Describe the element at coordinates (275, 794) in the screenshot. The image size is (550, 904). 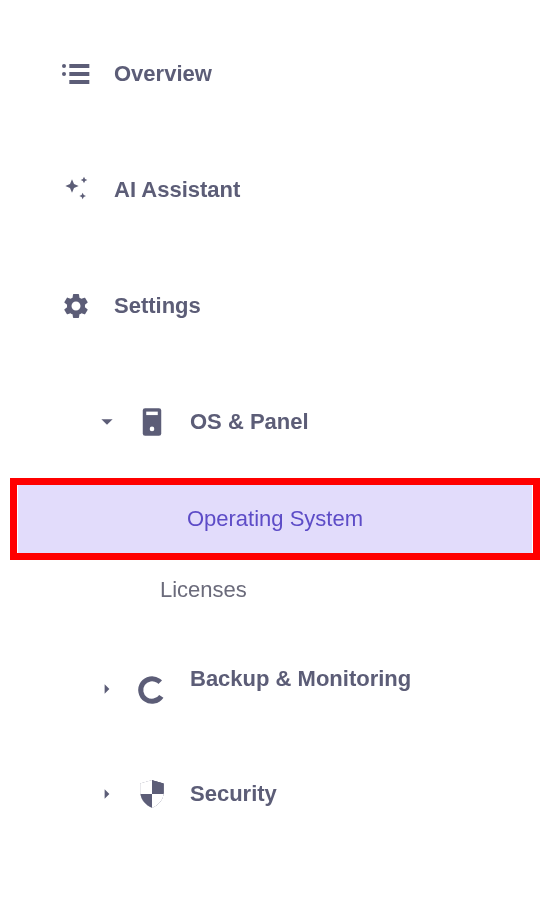
I see `nav-item-security: Security` at that location.